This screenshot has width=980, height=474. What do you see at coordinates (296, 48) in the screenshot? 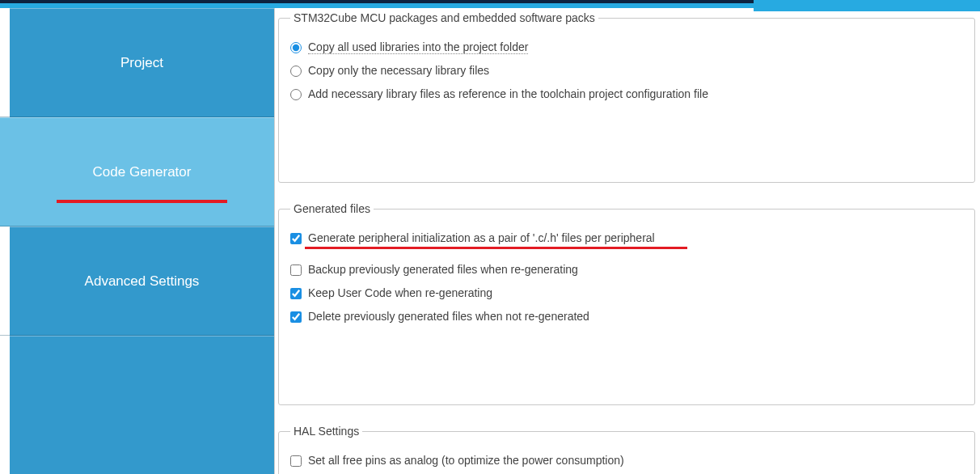
I see `radio-copy-all` at bounding box center [296, 48].